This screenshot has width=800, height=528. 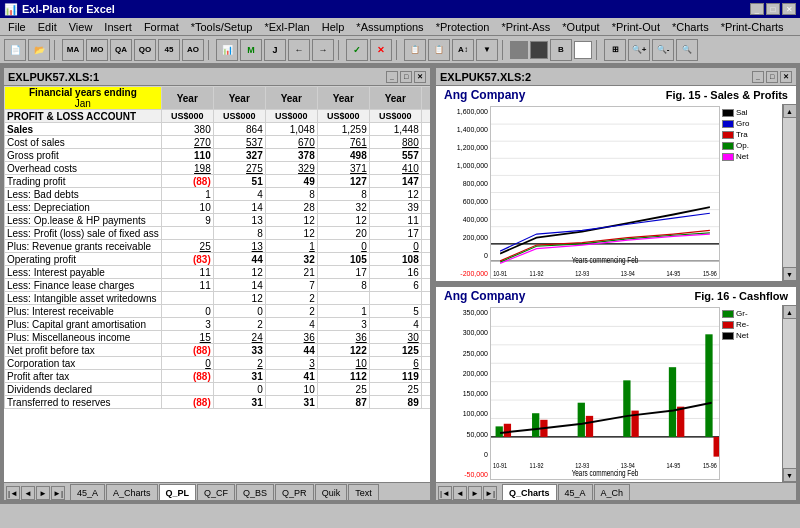 I want to click on right-tab-next: ►, so click(x=475, y=493).